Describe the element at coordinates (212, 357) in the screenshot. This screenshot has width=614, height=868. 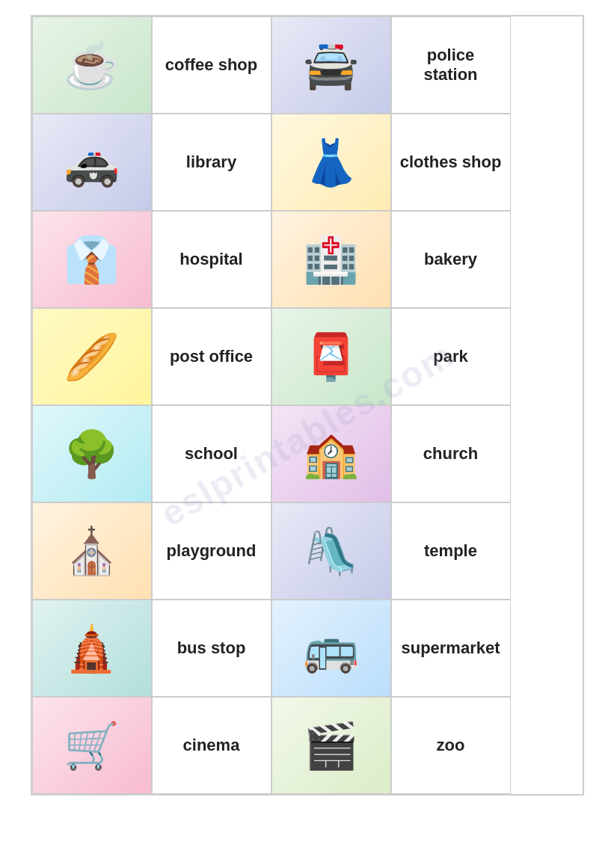
I see `post-office-label: post office` at that location.